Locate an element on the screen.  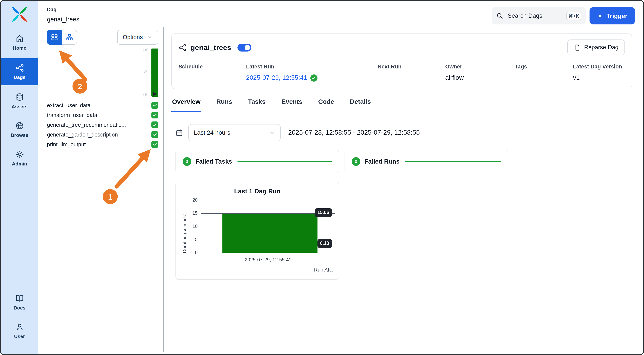
sidebar-nav-bottom: Docs User is located at coordinates (20, 322).